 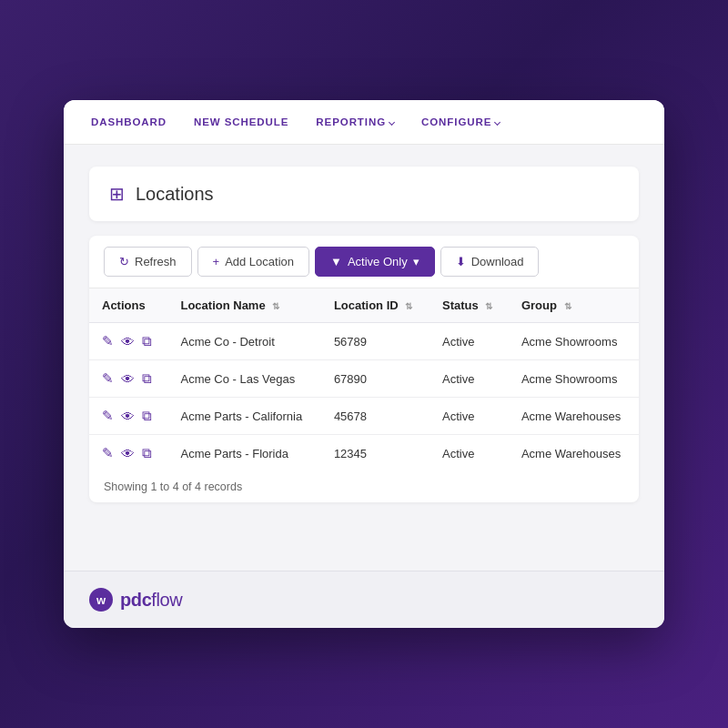 What do you see at coordinates (573, 379) in the screenshot?
I see `row-1-group: Acme Showrooms` at bounding box center [573, 379].